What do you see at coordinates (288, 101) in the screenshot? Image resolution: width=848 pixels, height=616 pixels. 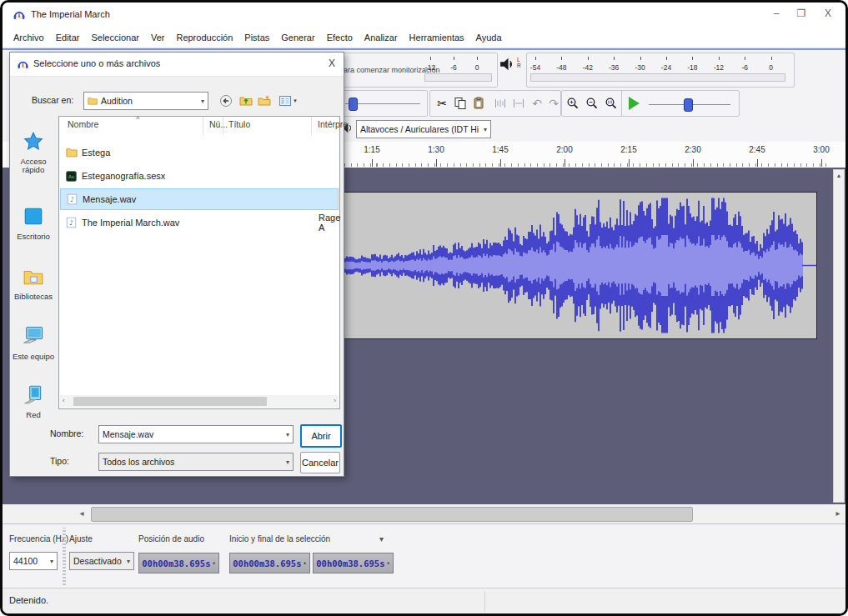 I see `views-menu-button: ▾` at bounding box center [288, 101].